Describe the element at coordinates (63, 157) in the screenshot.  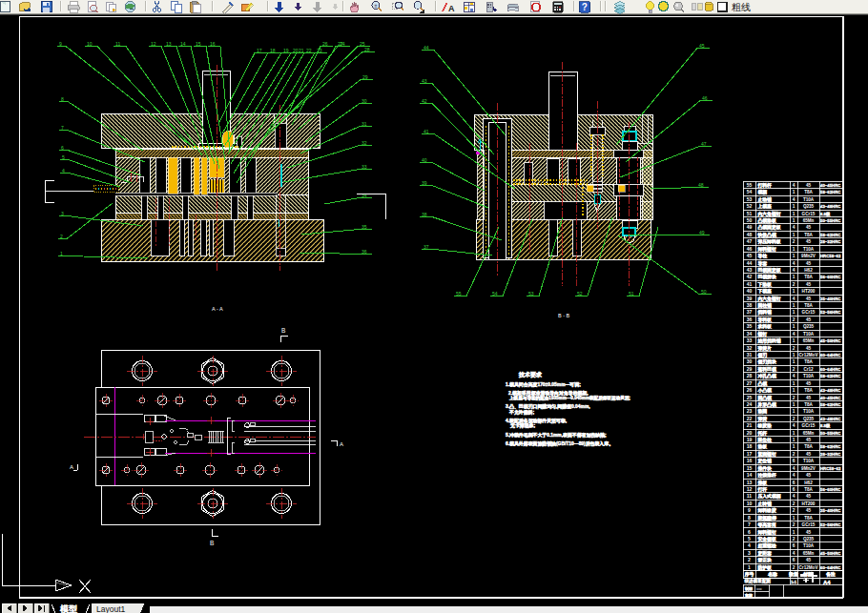
I see `svg-text: 5` at that location.